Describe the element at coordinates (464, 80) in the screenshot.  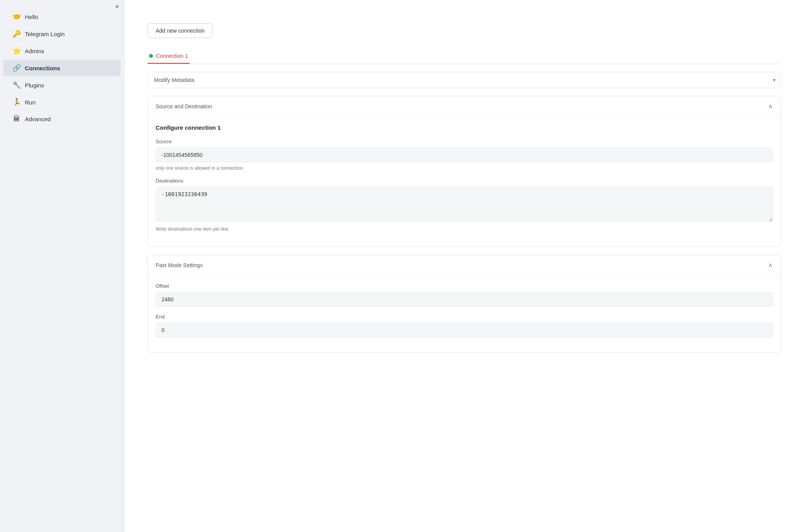
I see `modify-metadata-select: Modify Metadata` at that location.